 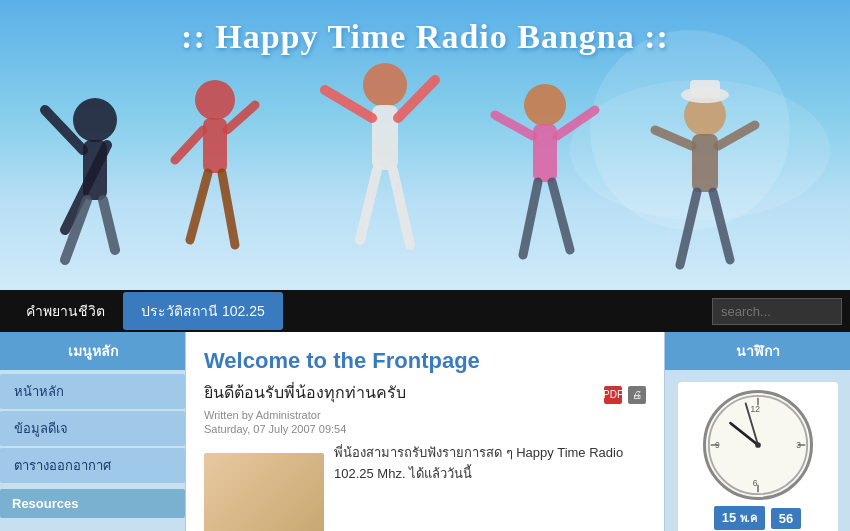 I want to click on sidebar-item-ข้อมูลดีเจ: ข้อมูลดีเจ, so click(x=92, y=428).